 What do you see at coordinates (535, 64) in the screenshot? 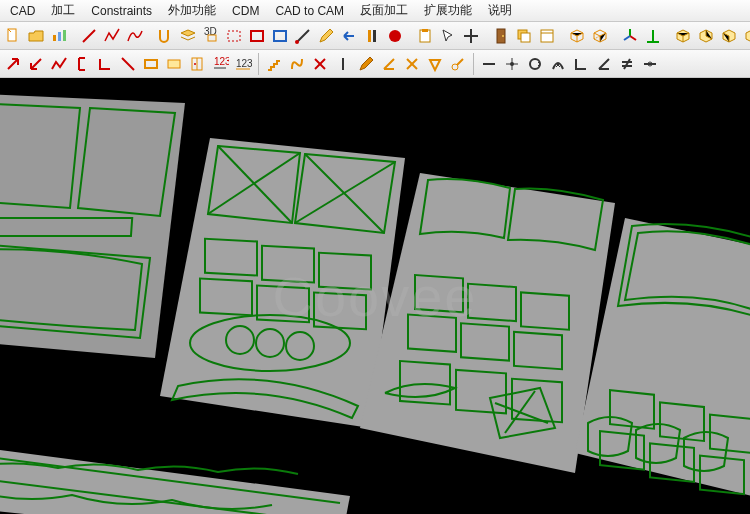
I see `loop-icon` at bounding box center [535, 64].